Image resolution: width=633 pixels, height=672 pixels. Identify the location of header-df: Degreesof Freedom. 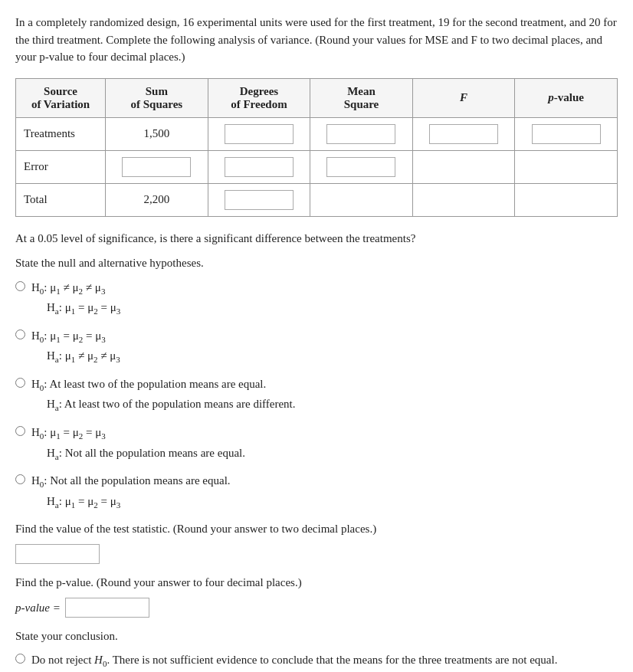
(259, 98).